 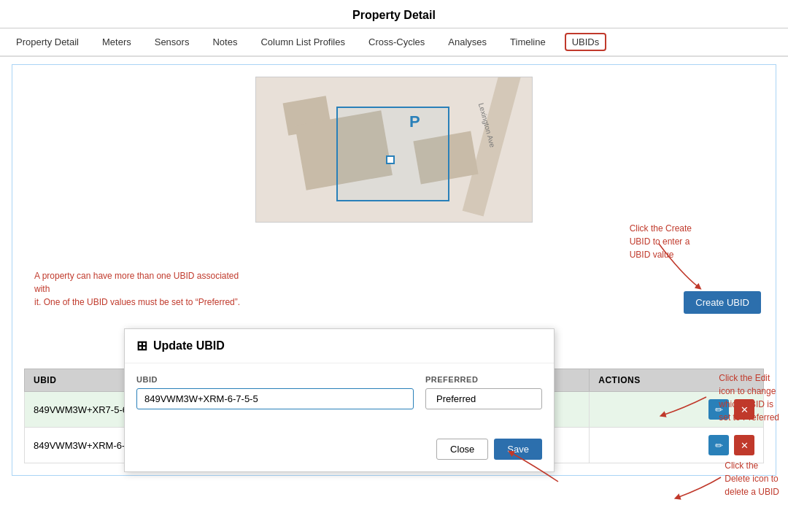 What do you see at coordinates (144, 289) in the screenshot?
I see `property-annotation: A property can have more than one UBID a…` at bounding box center [144, 289].